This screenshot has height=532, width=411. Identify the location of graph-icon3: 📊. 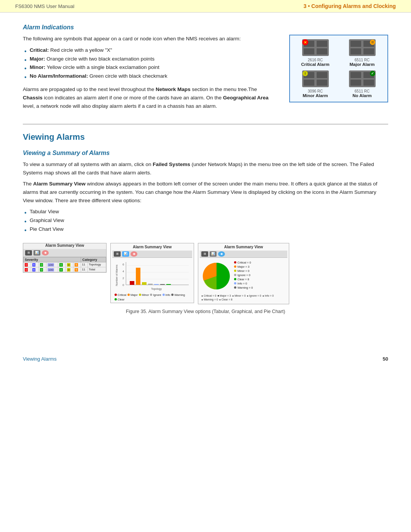
(213, 254).